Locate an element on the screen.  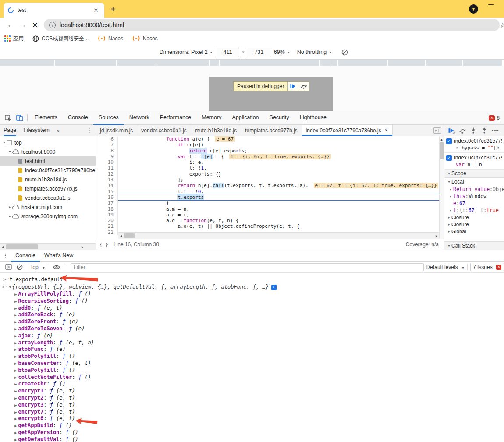
scroll-right-icon: ▸ is located at coordinates (82, 247).